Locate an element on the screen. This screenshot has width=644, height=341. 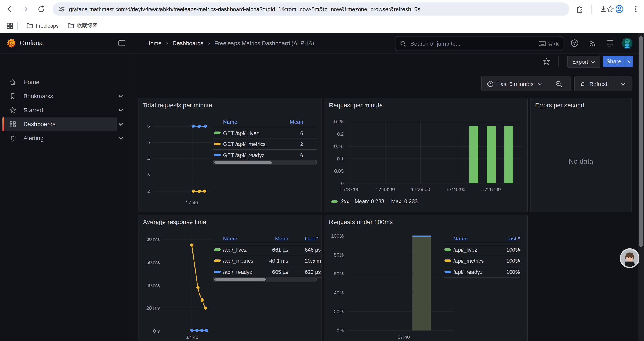
series-color-pill is located at coordinates (334, 201).